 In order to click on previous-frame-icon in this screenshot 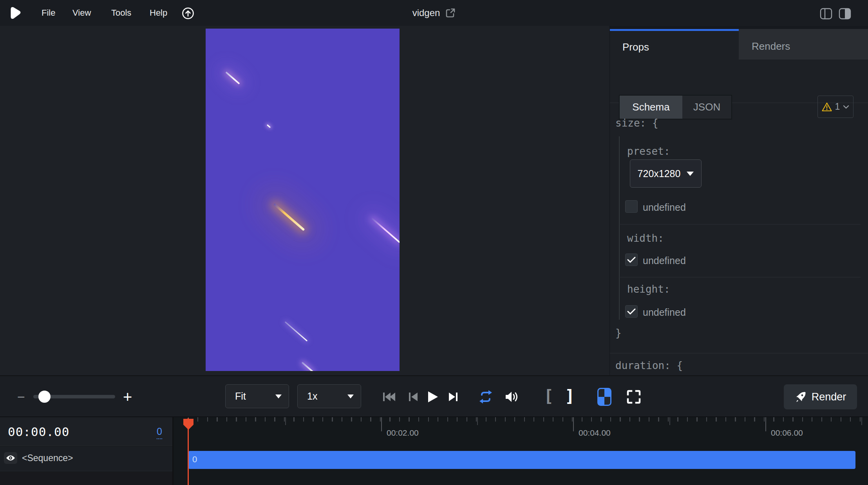, I will do `click(415, 397)`.